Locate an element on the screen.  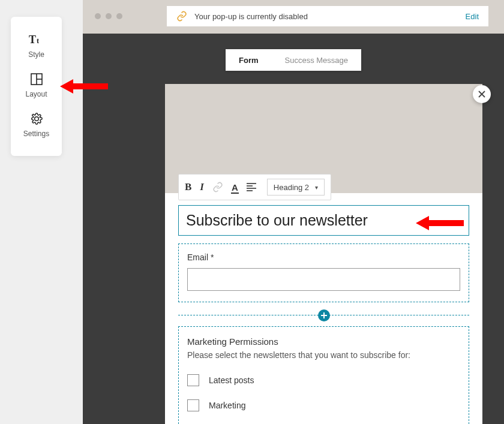
permissions-block: Marketing Permissions Please select the … is located at coordinates (324, 375).